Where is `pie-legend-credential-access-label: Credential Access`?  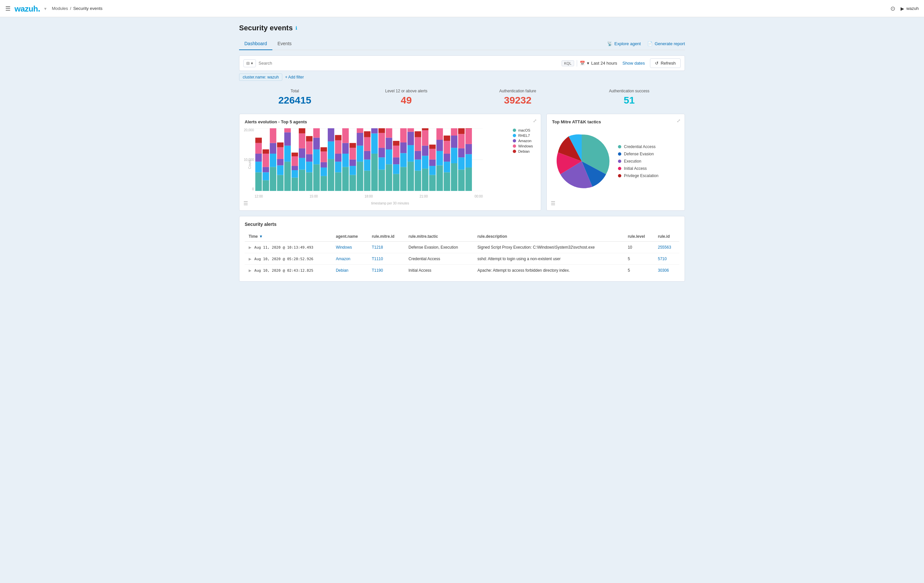 pie-legend-credential-access-label: Credential Access is located at coordinates (640, 147).